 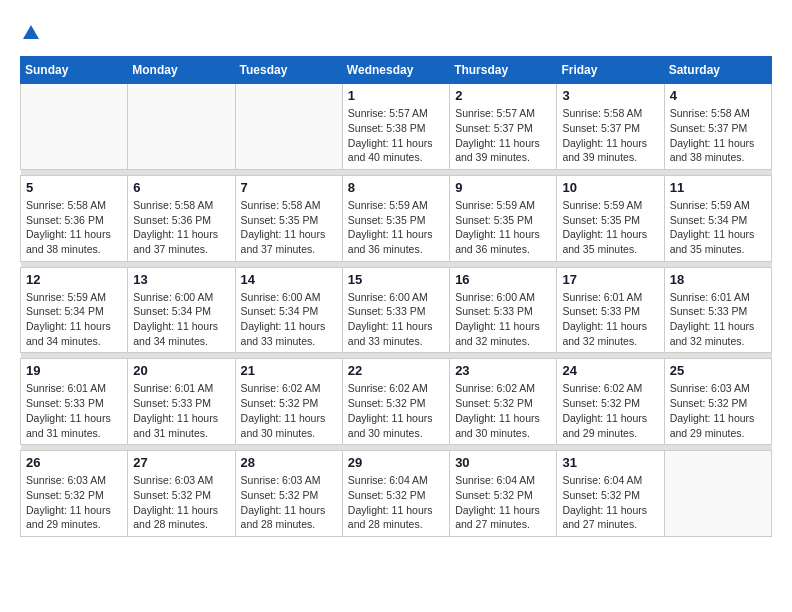 I want to click on day-number: 5, so click(x=74, y=188).